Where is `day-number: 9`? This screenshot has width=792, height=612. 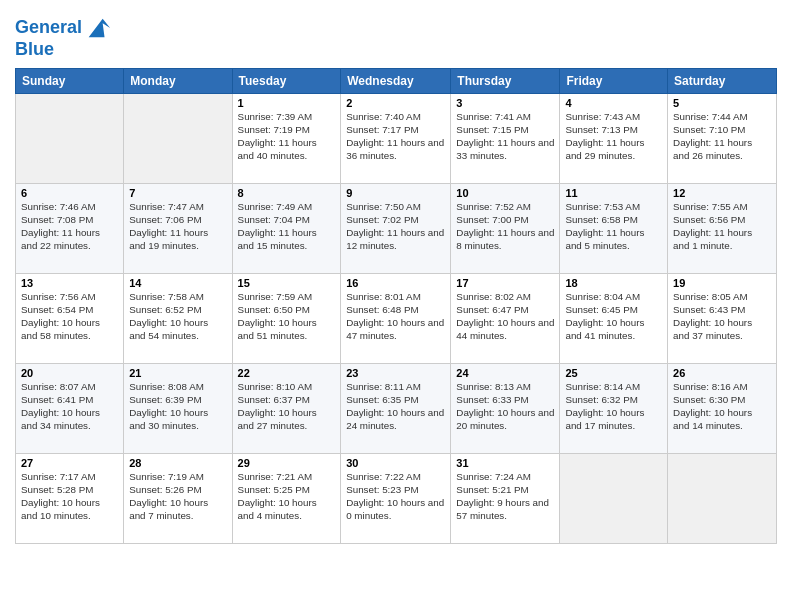
day-number: 9 is located at coordinates (396, 193).